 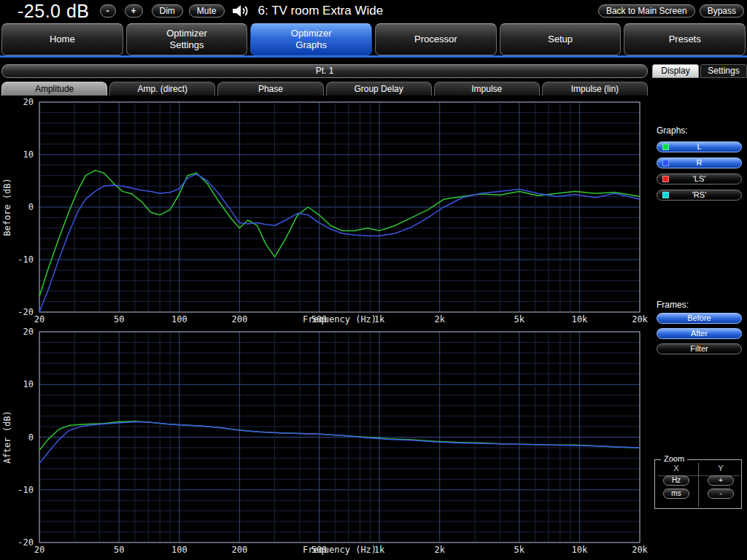 I want to click on channel-button-r: R, so click(x=699, y=163).